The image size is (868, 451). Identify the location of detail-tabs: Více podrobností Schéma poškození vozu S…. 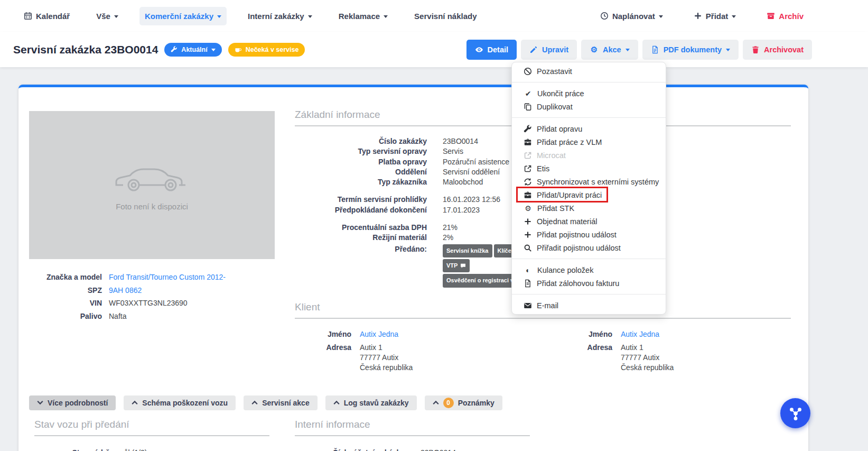
(410, 403).